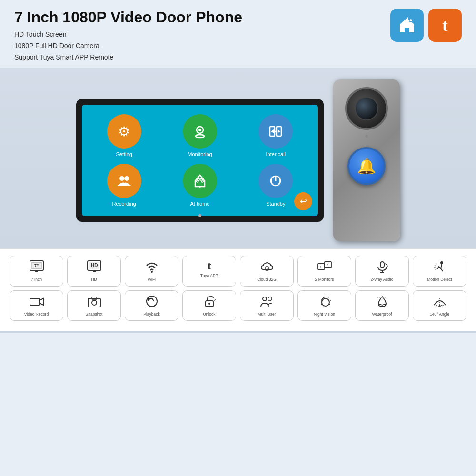 The height and width of the screenshot is (476, 476). What do you see at coordinates (36, 314) in the screenshot?
I see `feature-video-label: Video Record` at bounding box center [36, 314].